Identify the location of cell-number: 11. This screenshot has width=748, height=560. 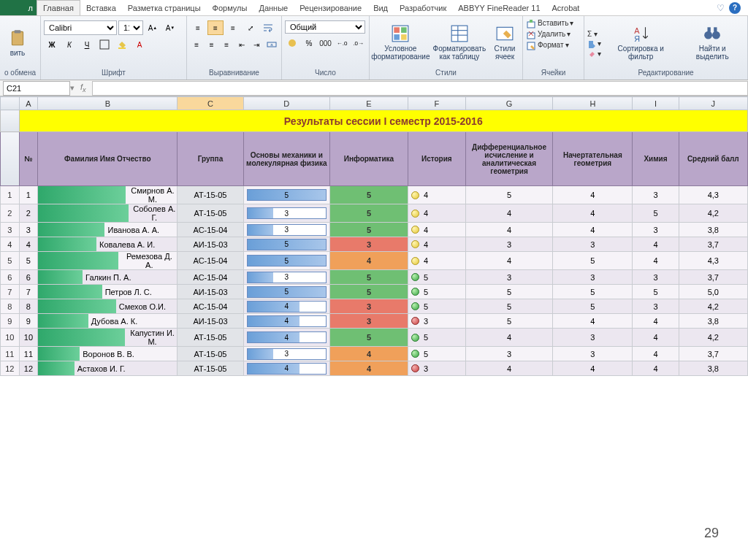
(28, 354).